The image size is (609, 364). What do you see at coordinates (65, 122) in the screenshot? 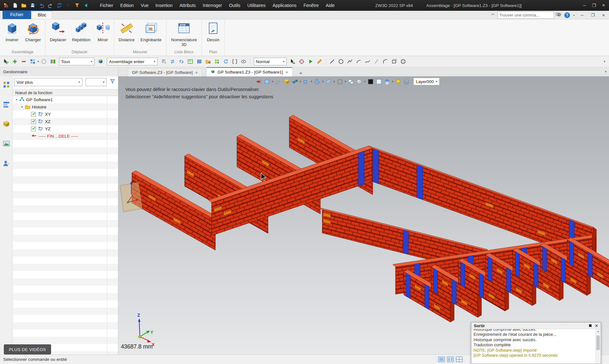
I see `tree-row-xz: XZ` at bounding box center [65, 122].